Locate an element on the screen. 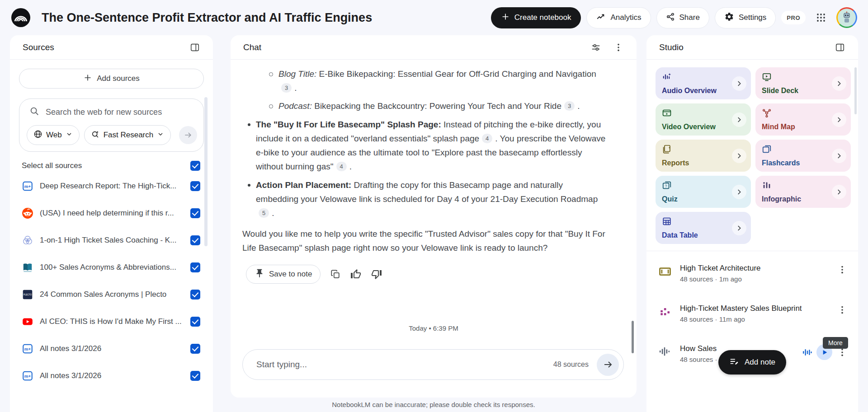 The height and width of the screenshot is (412, 868). sources-panel-title: Sources is located at coordinates (104, 47).